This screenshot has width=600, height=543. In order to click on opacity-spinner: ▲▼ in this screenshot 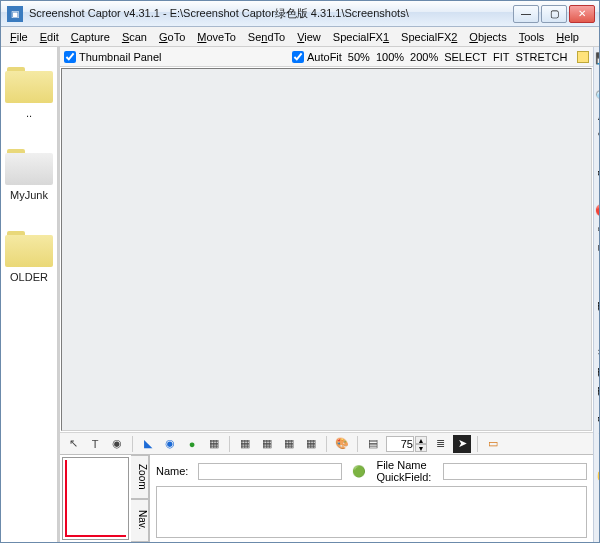, I will do `click(406, 444)`.